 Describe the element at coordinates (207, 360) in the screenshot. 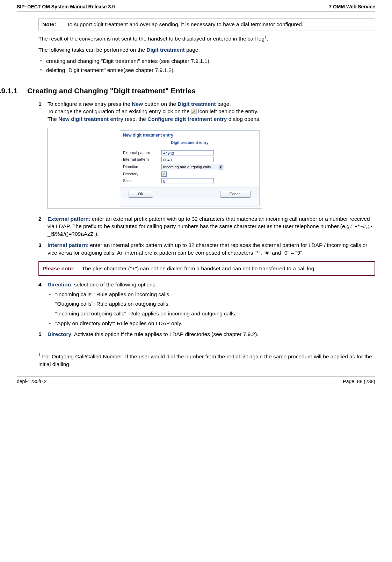

I see `footnote: 1 For Outgoing Call/Called Number; If th…` at that location.